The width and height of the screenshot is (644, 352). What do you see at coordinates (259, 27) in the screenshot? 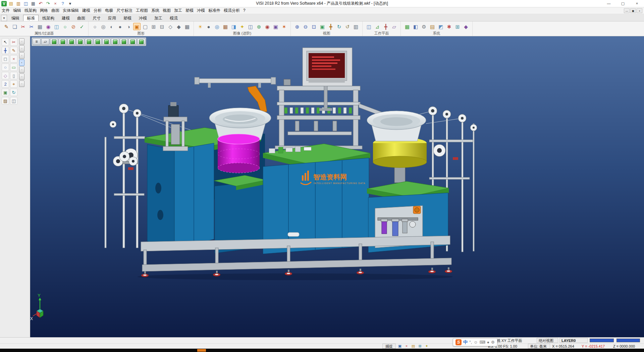
I see `render-plus-icon: ⊕` at bounding box center [259, 27].